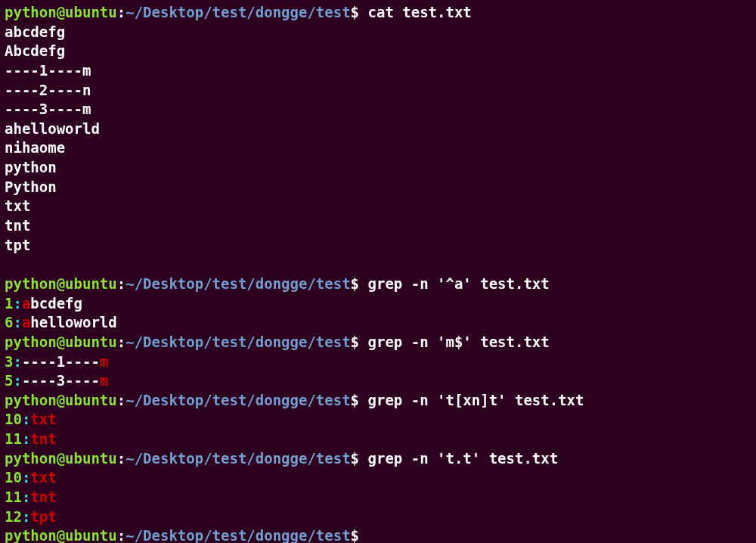 Image resolution: width=756 pixels, height=543 pixels. Describe the element at coordinates (378, 362) in the screenshot. I see `grep-result: 3:----1----m` at that location.